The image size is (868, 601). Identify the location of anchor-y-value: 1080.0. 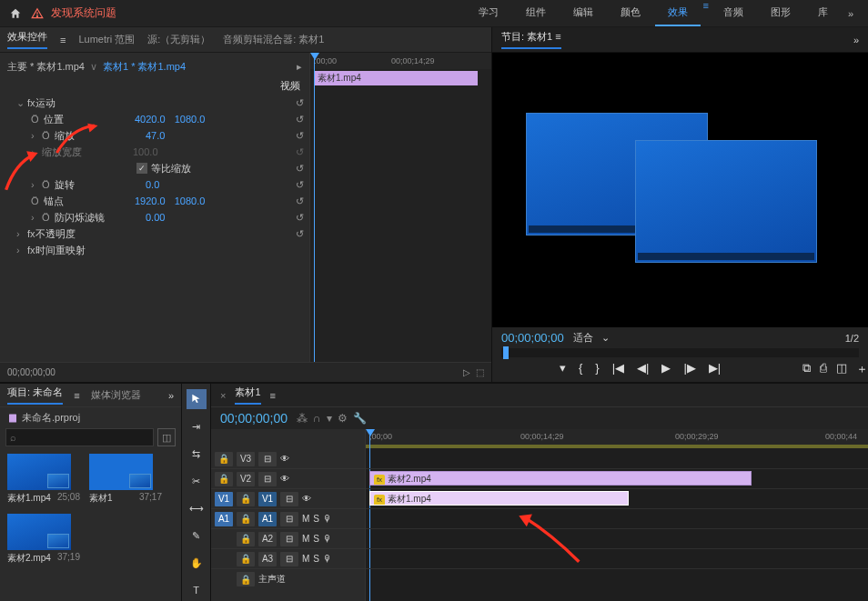
(190, 201).